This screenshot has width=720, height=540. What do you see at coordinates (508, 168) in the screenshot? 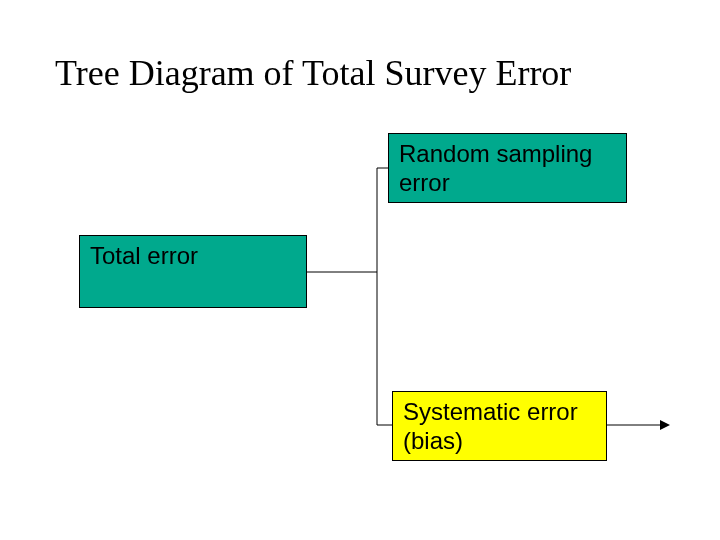
I see `node-random-sampling-error: Random sampling error` at bounding box center [508, 168].